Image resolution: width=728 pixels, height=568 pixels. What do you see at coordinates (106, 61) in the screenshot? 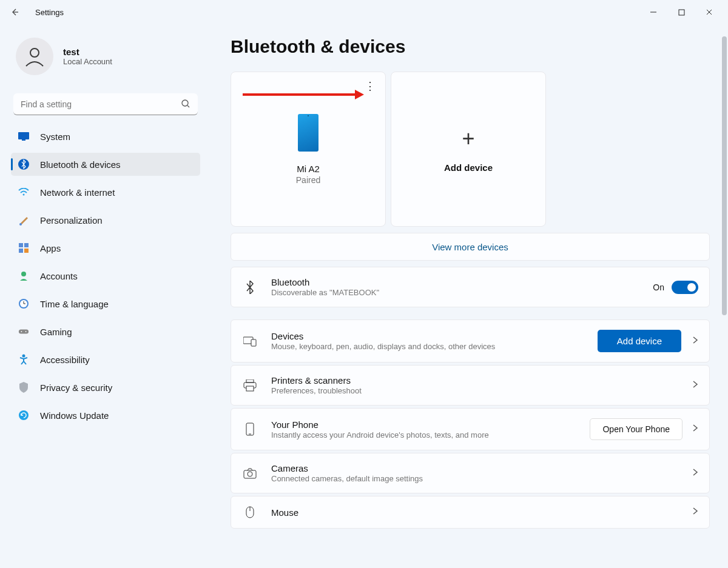
I see `profile-section: test Local Account` at bounding box center [106, 61].